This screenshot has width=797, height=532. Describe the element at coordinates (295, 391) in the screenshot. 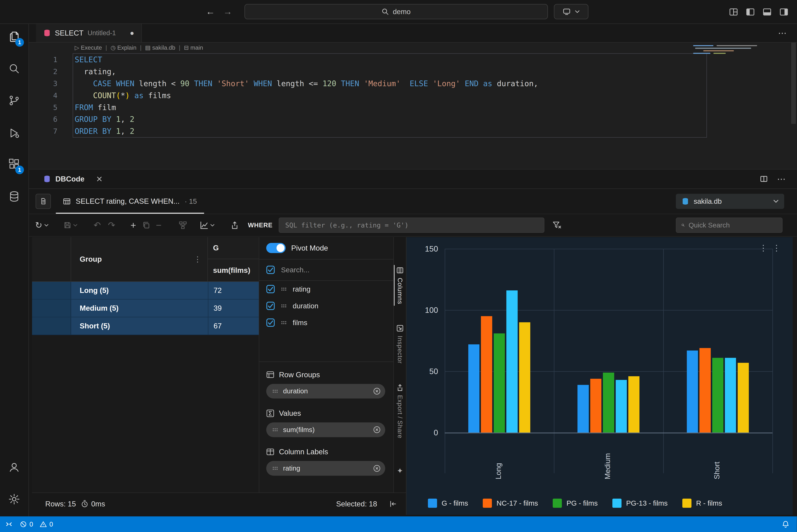

I see `pill-label: duration` at that location.